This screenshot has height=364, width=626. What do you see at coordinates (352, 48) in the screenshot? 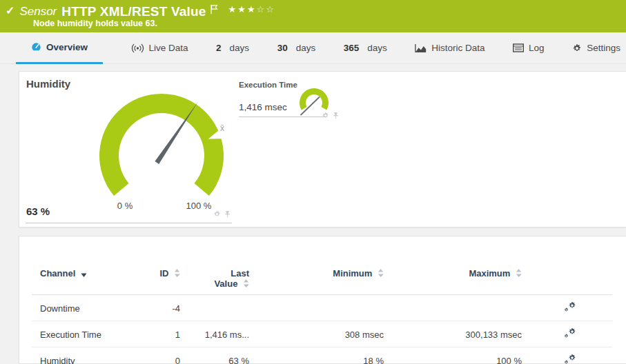
I see `tab-number: 365` at bounding box center [352, 48].